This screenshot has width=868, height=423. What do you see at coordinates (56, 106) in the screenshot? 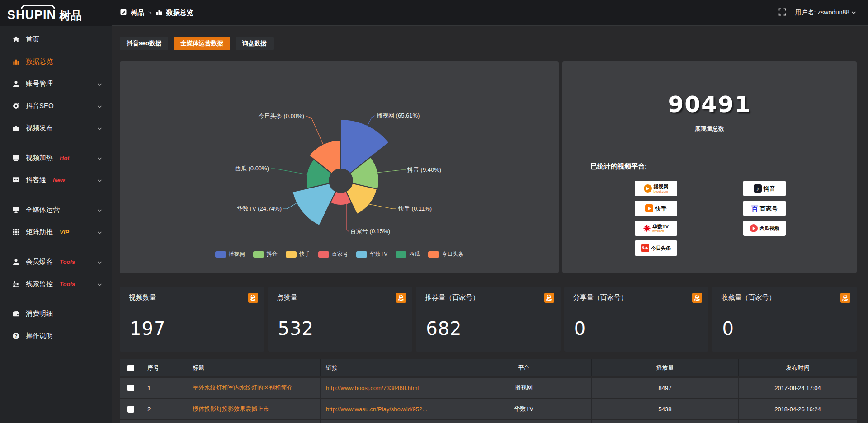
I see `sidebar-item-gear: 抖音SEO` at bounding box center [56, 106].